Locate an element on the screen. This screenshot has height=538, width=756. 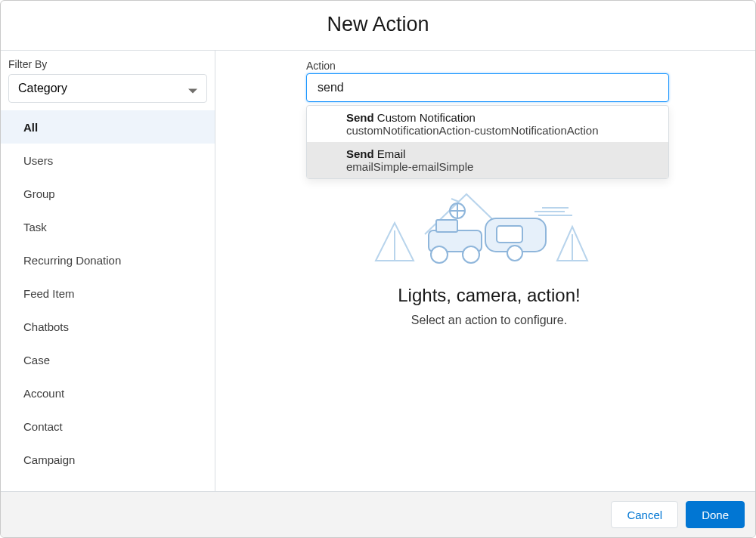
sidebar-category-item: Chatbots is located at coordinates (107, 326).